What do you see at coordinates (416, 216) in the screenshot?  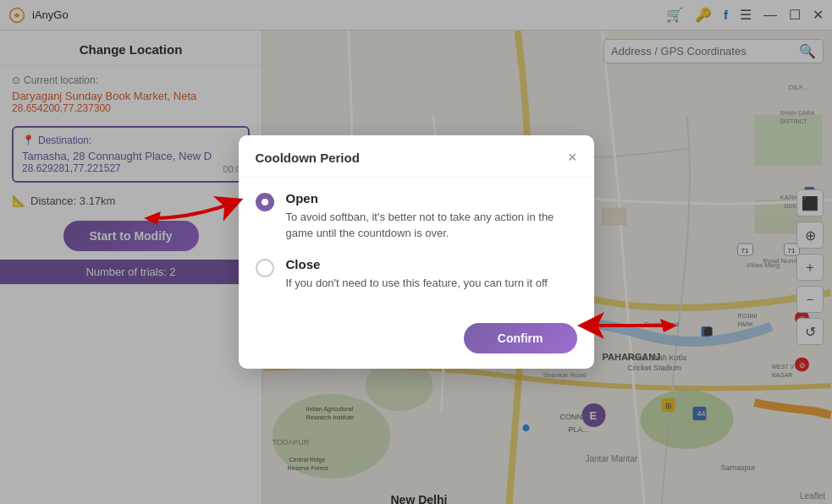 I see `open-option: Open To avoid softban, it's better not t…` at bounding box center [416, 216].